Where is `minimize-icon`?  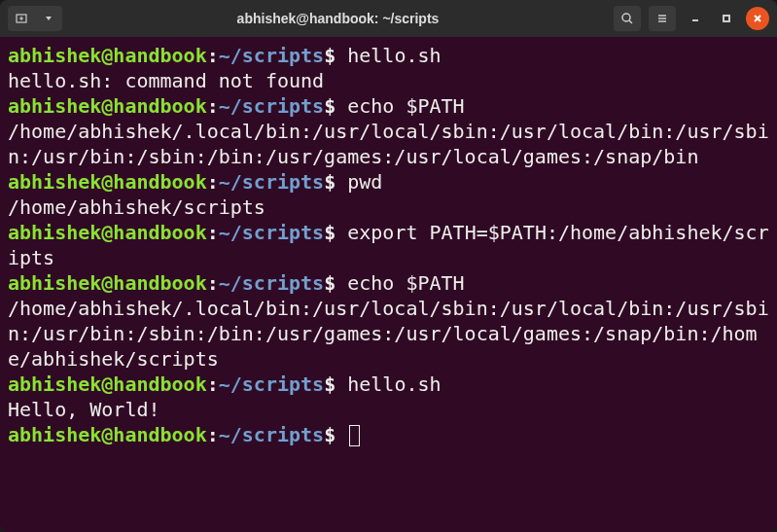 minimize-icon is located at coordinates (695, 18).